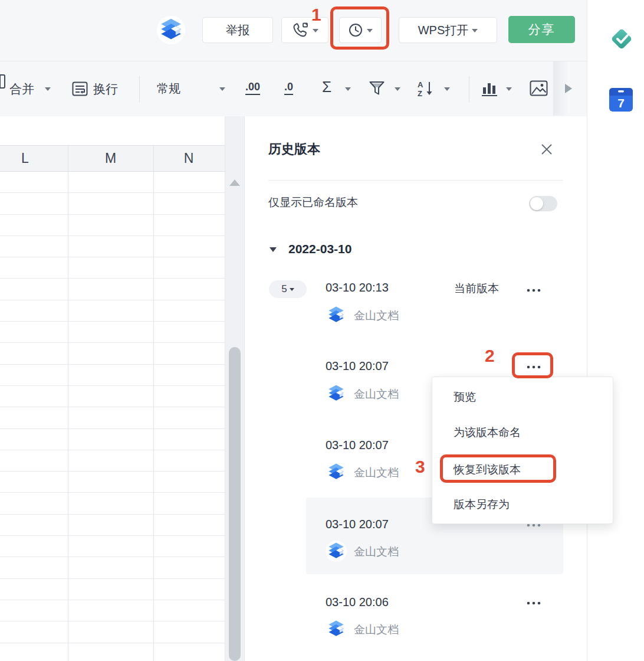  Describe the element at coordinates (542, 30) in the screenshot. I see `share-button-label: 分享` at that location.